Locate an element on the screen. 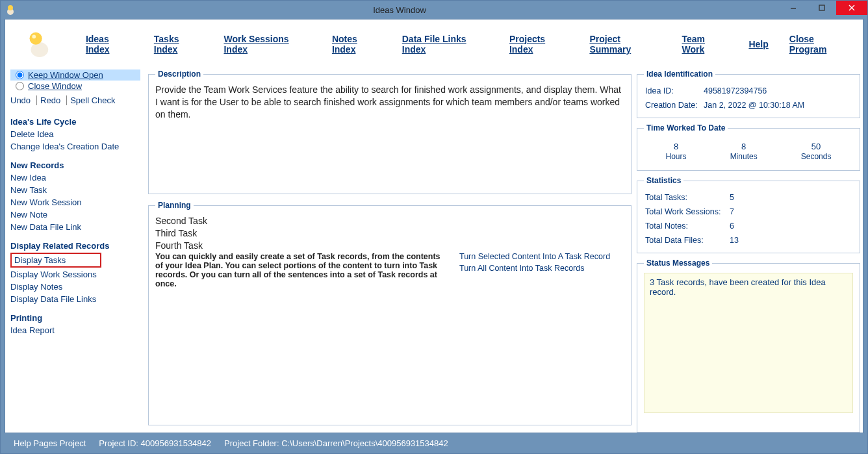 This screenshot has width=868, height=454. seconds-cell: 50 Seconds is located at coordinates (816, 151).